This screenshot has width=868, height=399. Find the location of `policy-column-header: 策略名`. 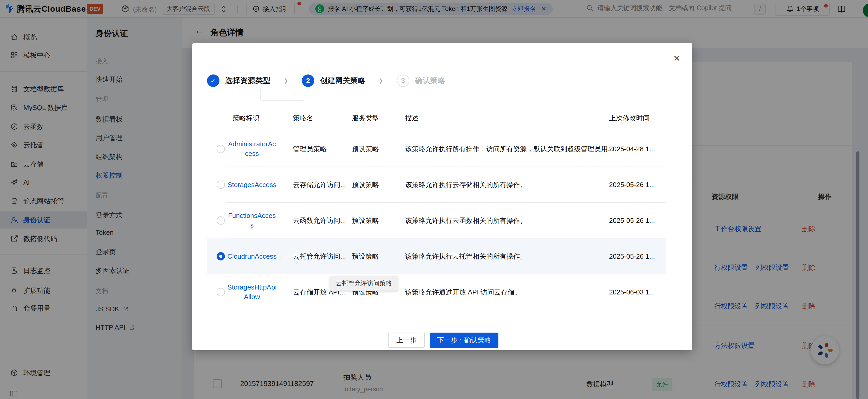

policy-column-header: 策略名 is located at coordinates (303, 118).